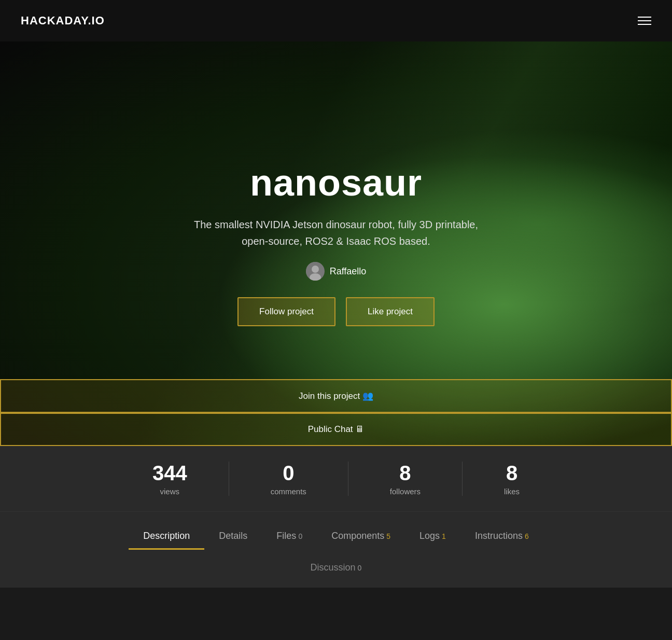 The image size is (672, 640). I want to click on stat-likes: 8 likes, so click(512, 479).